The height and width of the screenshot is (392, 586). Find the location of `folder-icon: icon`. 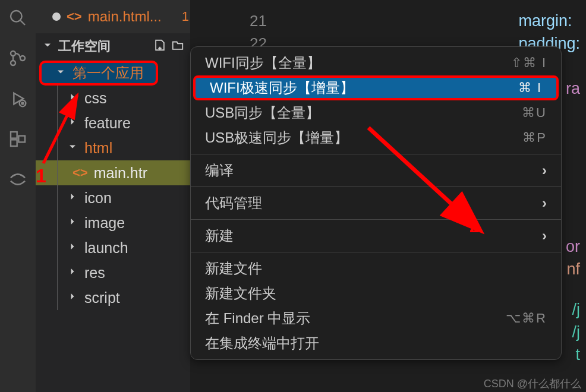

folder-icon: icon is located at coordinates (113, 198).